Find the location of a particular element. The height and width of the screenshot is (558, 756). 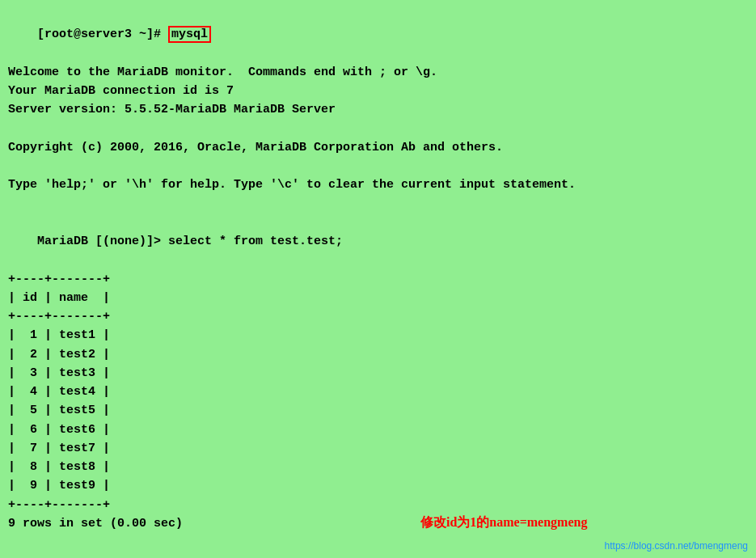

table-row-5: | 5 | test5 | is located at coordinates (378, 411).